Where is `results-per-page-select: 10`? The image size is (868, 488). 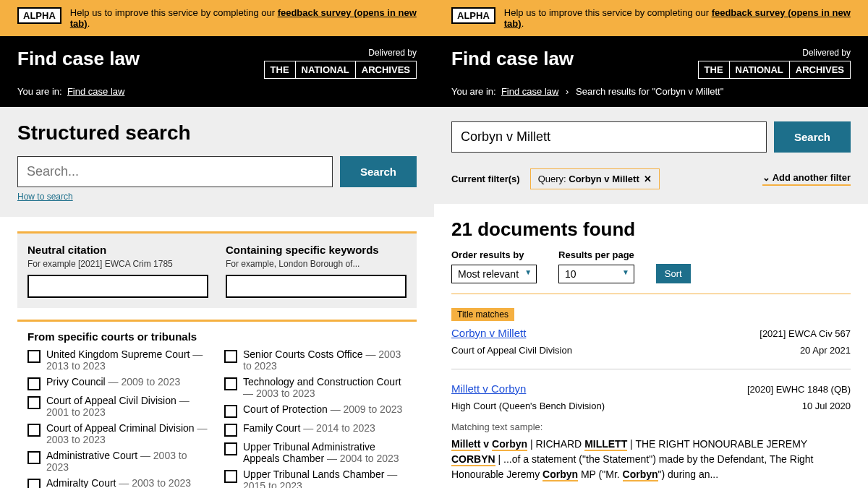
results-per-page-select: 10 is located at coordinates (596, 274).